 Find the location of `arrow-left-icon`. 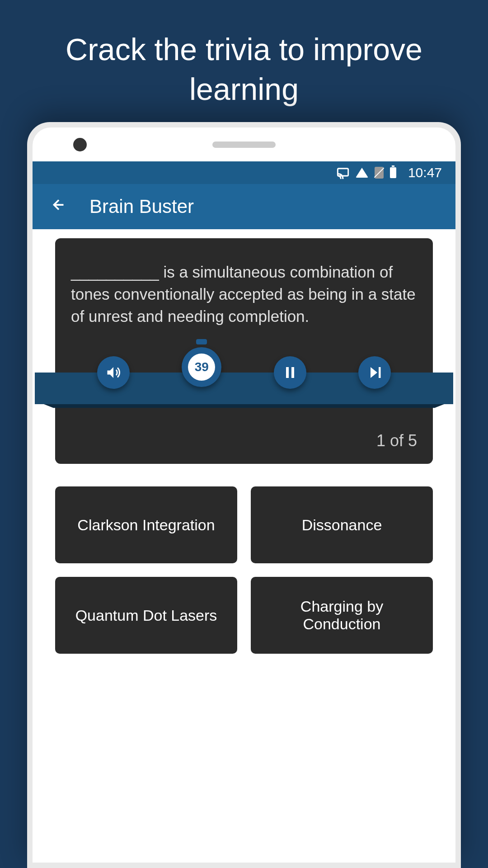

arrow-left-icon is located at coordinates (59, 205).